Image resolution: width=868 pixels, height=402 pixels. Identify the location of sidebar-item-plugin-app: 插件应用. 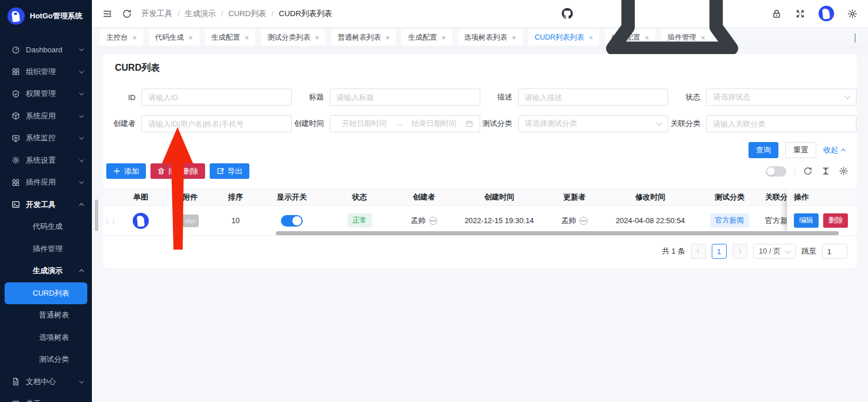
(46, 183).